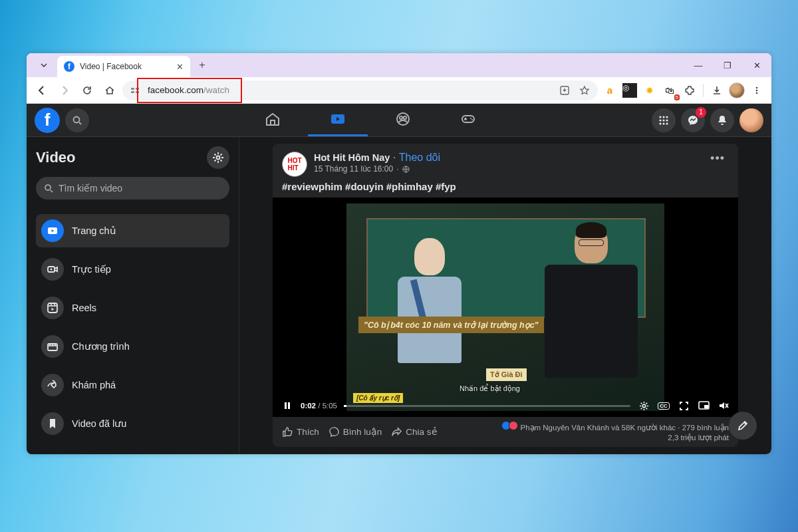 The height and width of the screenshot is (532, 798). What do you see at coordinates (94, 231) in the screenshot?
I see `sidebar-item-label: Trang chủ` at bounding box center [94, 231].